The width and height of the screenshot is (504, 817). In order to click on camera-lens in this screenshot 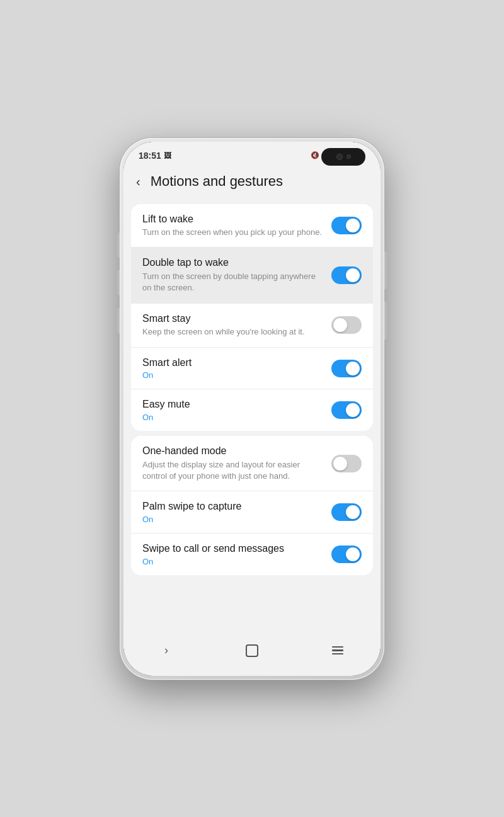, I will do `click(340, 157)`.